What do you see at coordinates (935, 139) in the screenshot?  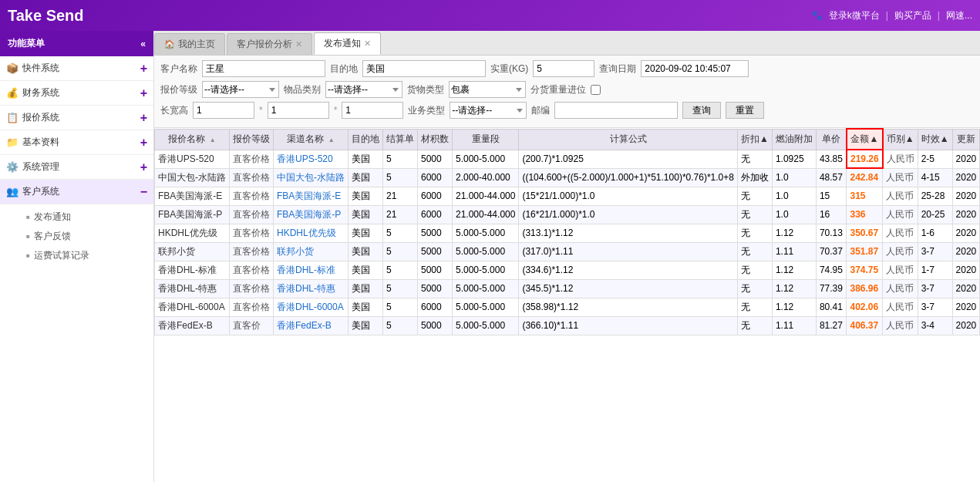 I see `col-time-limit: 时效▲` at bounding box center [935, 139].